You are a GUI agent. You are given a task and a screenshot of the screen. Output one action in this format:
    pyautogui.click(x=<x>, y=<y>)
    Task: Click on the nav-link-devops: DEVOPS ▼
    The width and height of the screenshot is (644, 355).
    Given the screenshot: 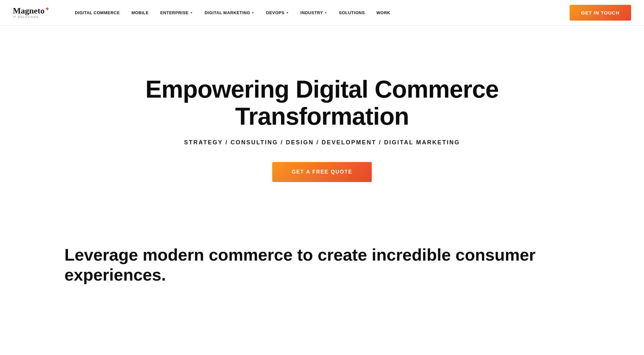 What is the action you would take?
    pyautogui.click(x=278, y=13)
    